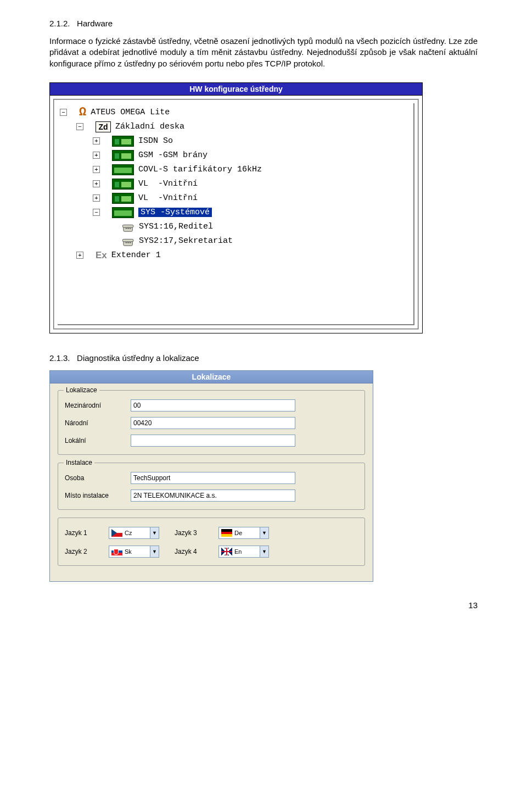 This screenshot has width=527, height=812. What do you see at coordinates (134, 552) in the screenshot?
I see `language-select-2: Sk ▼` at bounding box center [134, 552].